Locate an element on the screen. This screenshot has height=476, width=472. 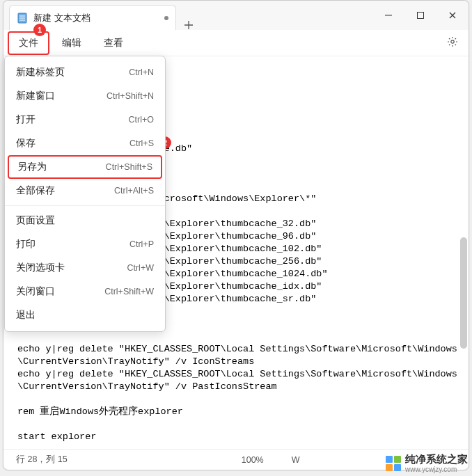
menu-item-shortcut: Ctrl+N is located at coordinates (141, 72).